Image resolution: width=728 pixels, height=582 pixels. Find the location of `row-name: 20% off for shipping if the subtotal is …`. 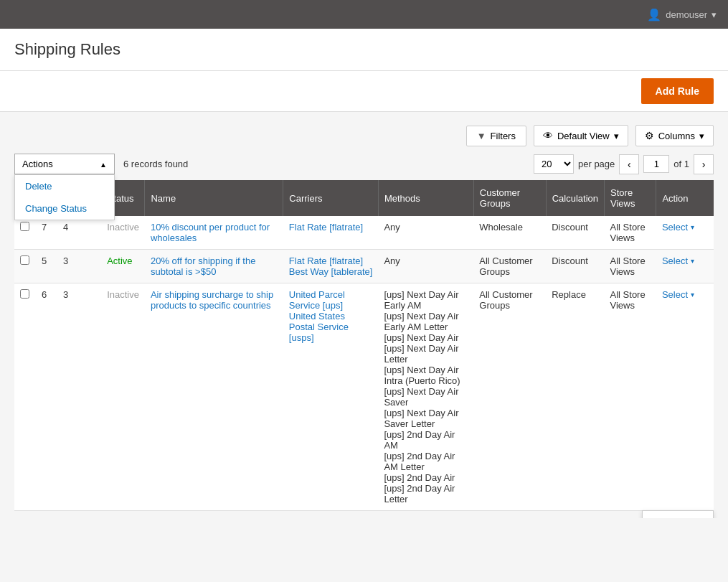

row-name: 20% off for shipping if the subtotal is … is located at coordinates (214, 267).